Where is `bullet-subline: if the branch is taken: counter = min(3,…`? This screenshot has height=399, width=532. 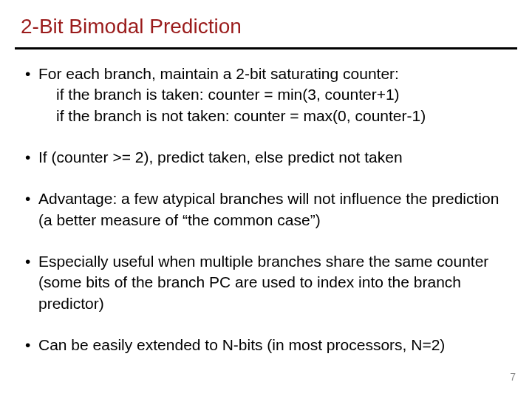 bullet-subline: if the branch is taken: counter = min(3,… is located at coordinates (272, 95).